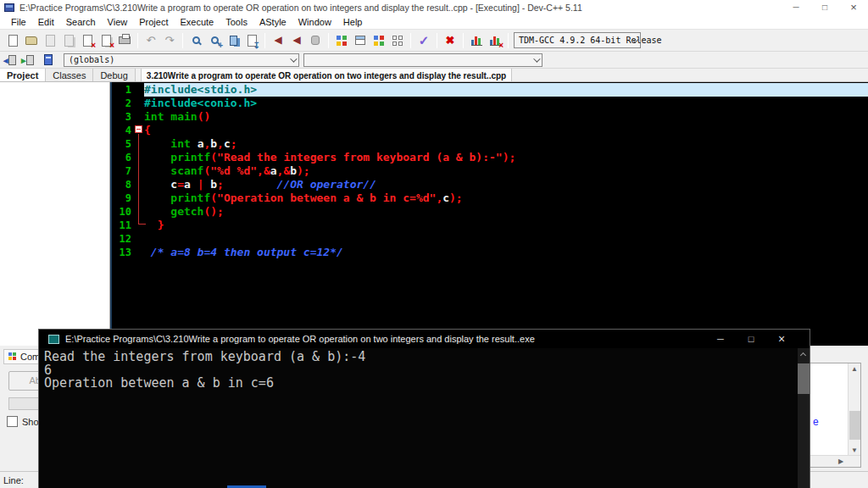 The image size is (868, 488). Describe the element at coordinates (123, 144) in the screenshot. I see `line-number: 5` at that location.